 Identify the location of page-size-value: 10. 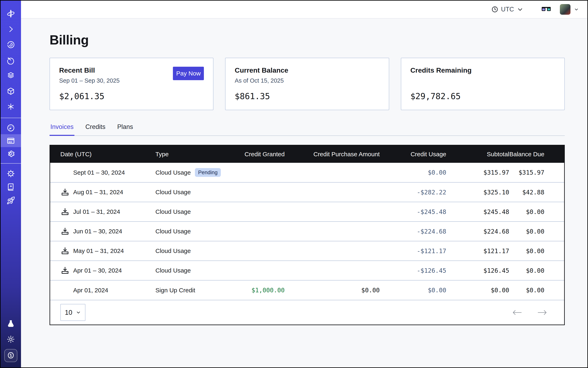
(69, 313).